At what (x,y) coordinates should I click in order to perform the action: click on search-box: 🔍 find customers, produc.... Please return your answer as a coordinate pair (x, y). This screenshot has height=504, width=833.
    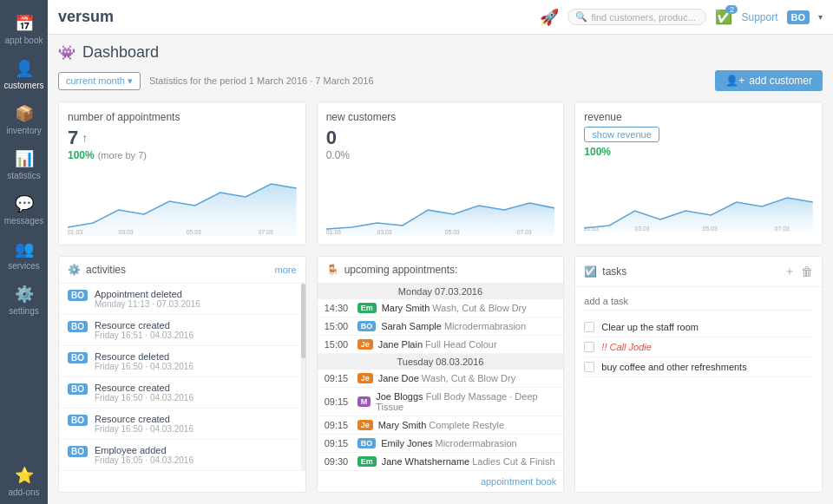
    Looking at the image, I should click on (637, 17).